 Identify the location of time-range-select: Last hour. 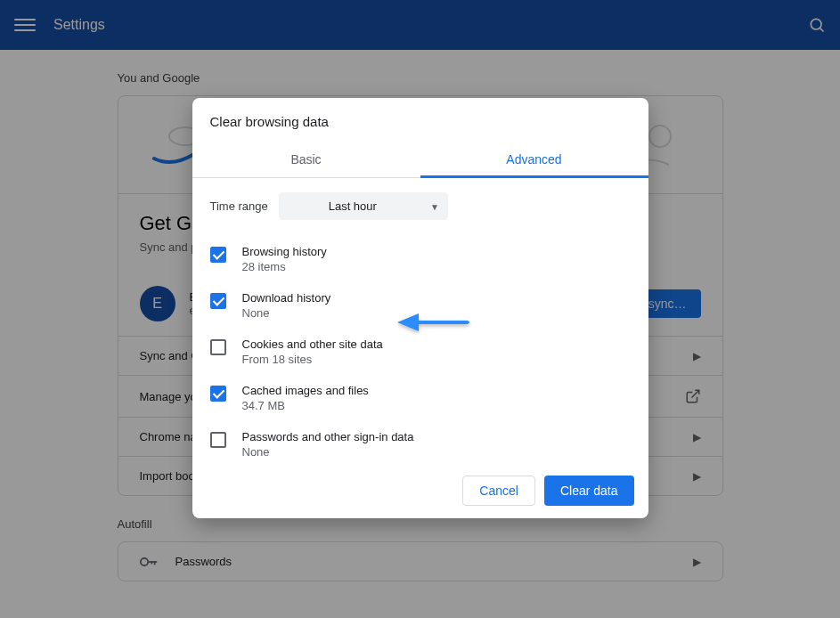
(363, 207).